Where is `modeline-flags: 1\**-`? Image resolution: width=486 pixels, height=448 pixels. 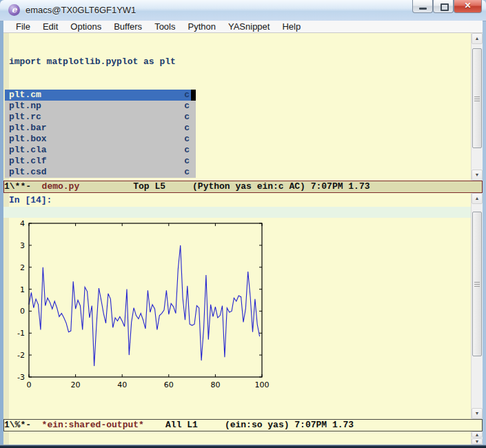 modeline-flags: 1\**- is located at coordinates (23, 186).